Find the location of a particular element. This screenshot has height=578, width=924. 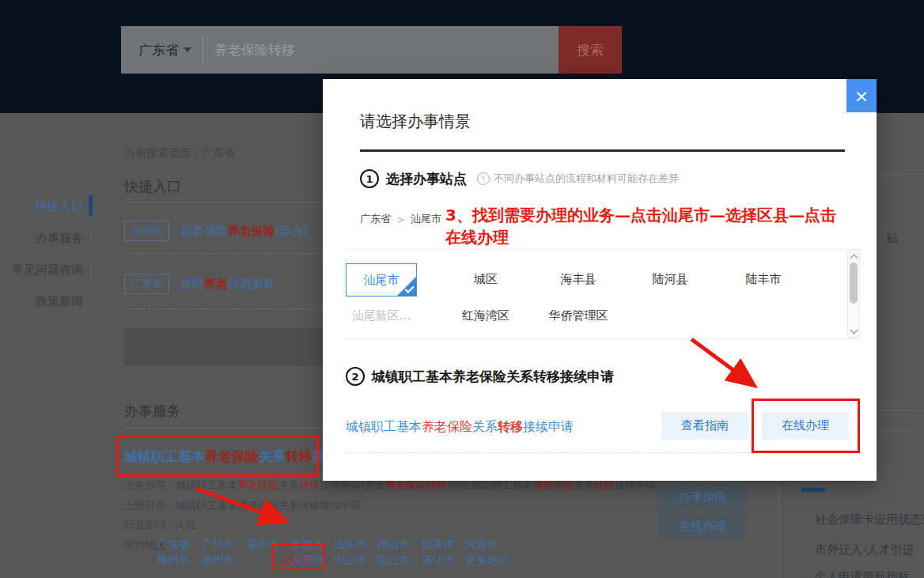

sidebar-item-services: 办事服务 is located at coordinates (41, 238).